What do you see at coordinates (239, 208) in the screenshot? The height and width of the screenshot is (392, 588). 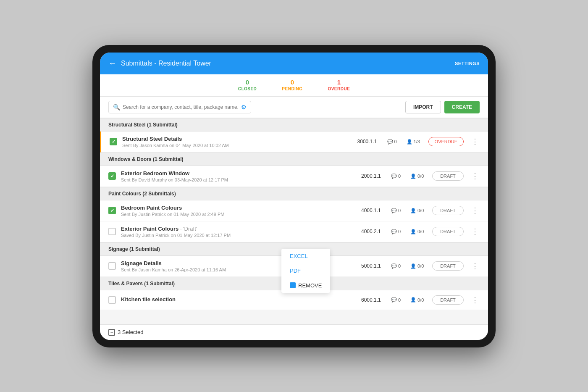 I see `submittal-title: Bedroom Paint Colours` at bounding box center [239, 208].